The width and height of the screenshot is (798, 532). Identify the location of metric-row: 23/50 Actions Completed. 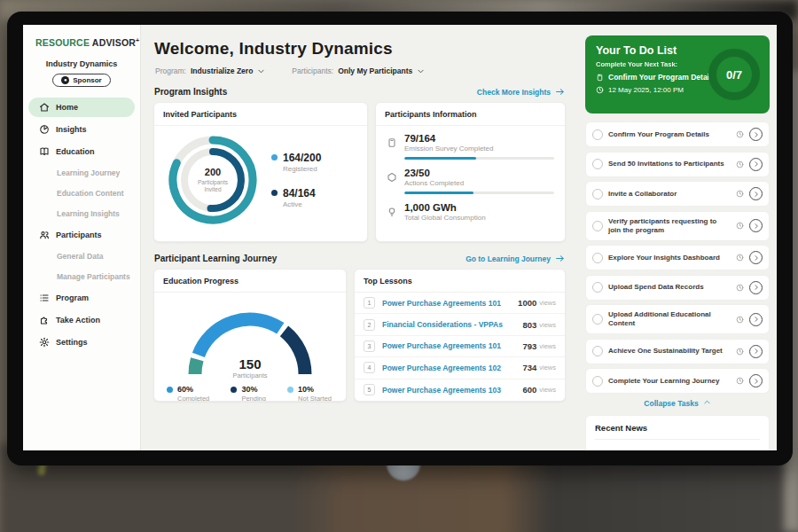
(470, 181).